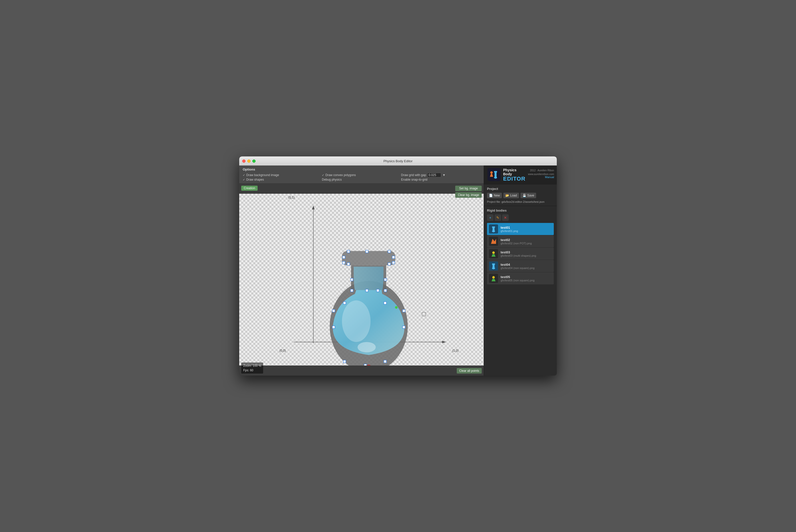  What do you see at coordinates (490, 218) in the screenshot?
I see `add-body-button: +` at bounding box center [490, 218].